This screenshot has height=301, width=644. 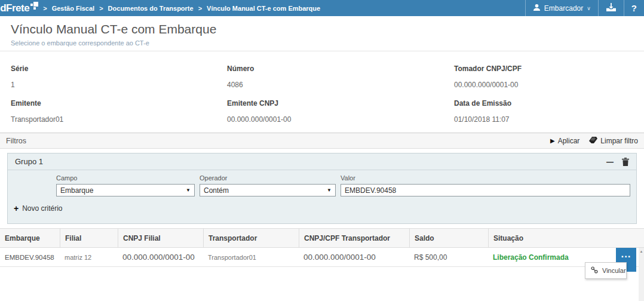 I want to click on app-logo-text: ldFrete, so click(x=14, y=8).